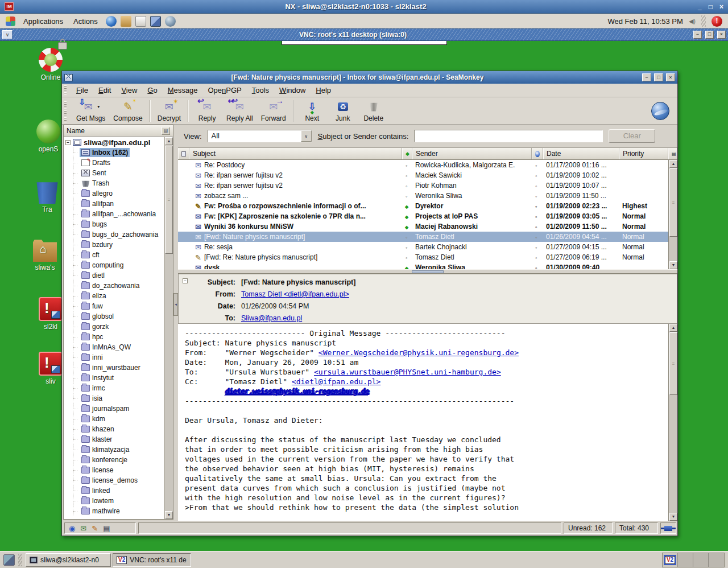  What do you see at coordinates (185, 281) in the screenshot?
I see `collapse-header-twisty: −` at bounding box center [185, 281].